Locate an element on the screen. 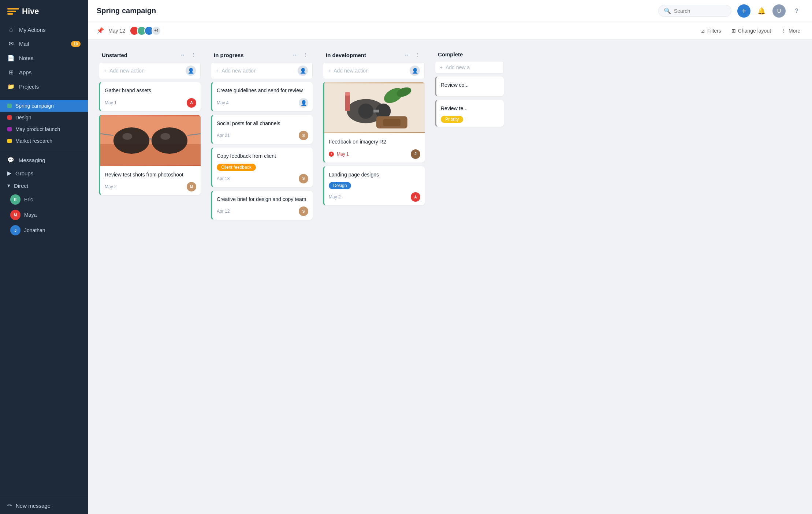 The image size is (812, 514). card-date: Apr 12 is located at coordinates (256, 211).